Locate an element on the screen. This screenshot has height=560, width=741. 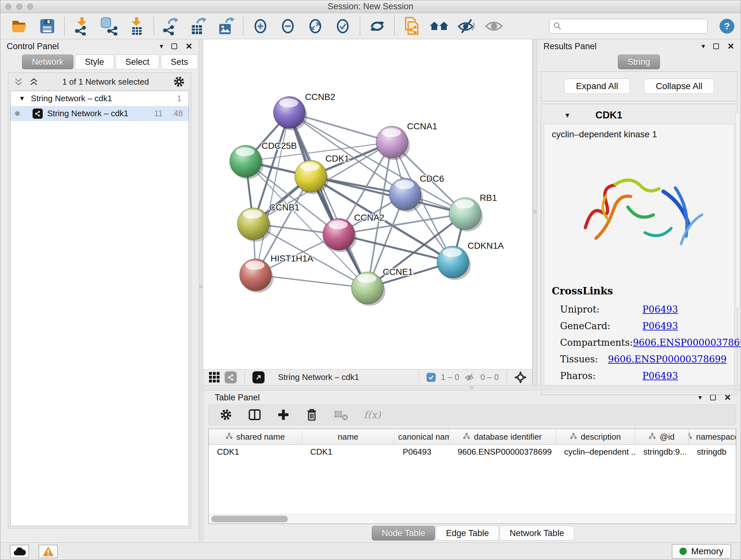
column-header-description: description is located at coordinates (596, 437).